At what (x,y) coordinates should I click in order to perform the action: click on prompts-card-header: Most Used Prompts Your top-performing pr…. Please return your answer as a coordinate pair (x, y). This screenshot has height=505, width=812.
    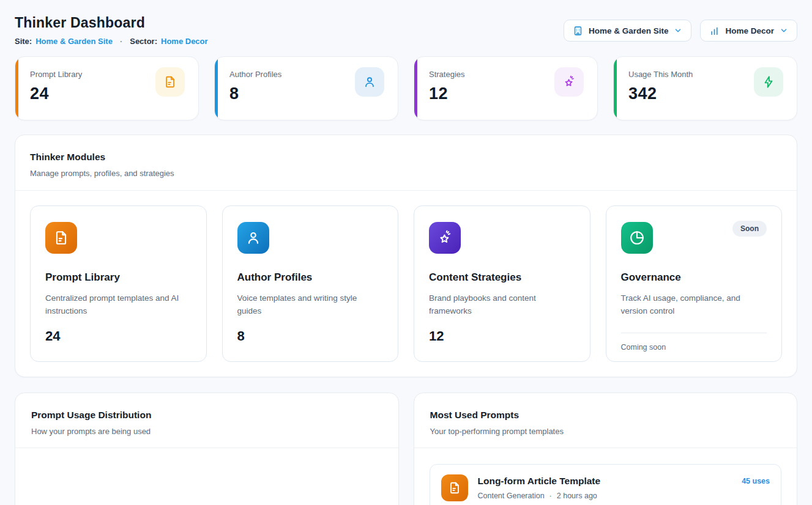
    Looking at the image, I should click on (606, 421).